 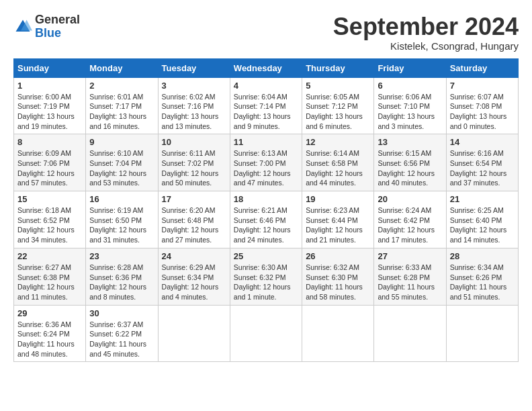 What do you see at coordinates (194, 168) in the screenshot?
I see `day-info: Sunrise: 6:11 AMSunset: 7:02 PMDaylight:…` at bounding box center [194, 168].